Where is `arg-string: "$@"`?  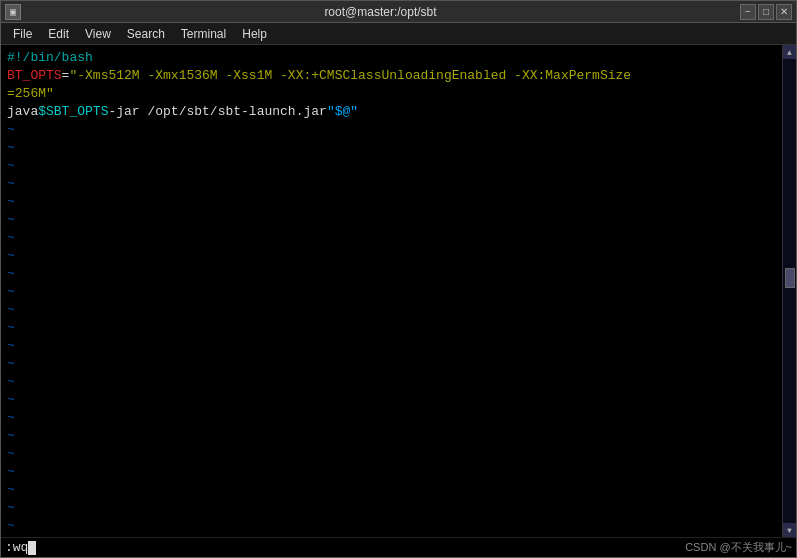 arg-string: "$@" is located at coordinates (342, 112).